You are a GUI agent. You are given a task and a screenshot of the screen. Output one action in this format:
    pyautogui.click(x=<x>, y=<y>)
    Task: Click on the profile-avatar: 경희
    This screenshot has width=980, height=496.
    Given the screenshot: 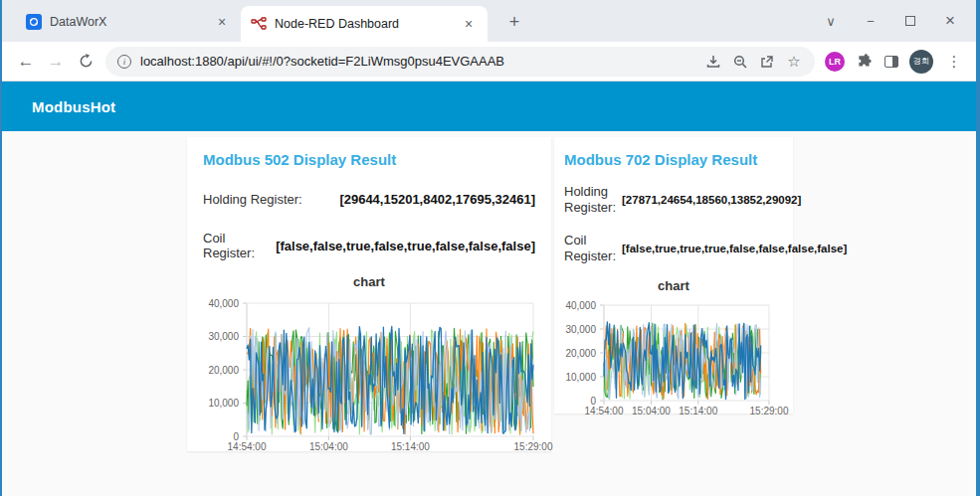 What is the action you would take?
    pyautogui.click(x=921, y=62)
    